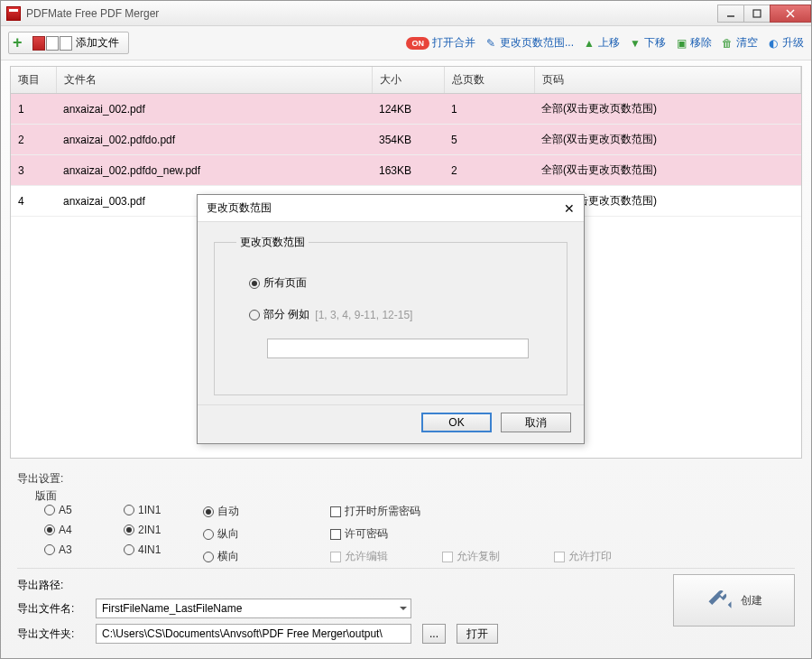  What do you see at coordinates (589, 43) in the screenshot?
I see `arrow-up-icon: ▲` at bounding box center [589, 43].